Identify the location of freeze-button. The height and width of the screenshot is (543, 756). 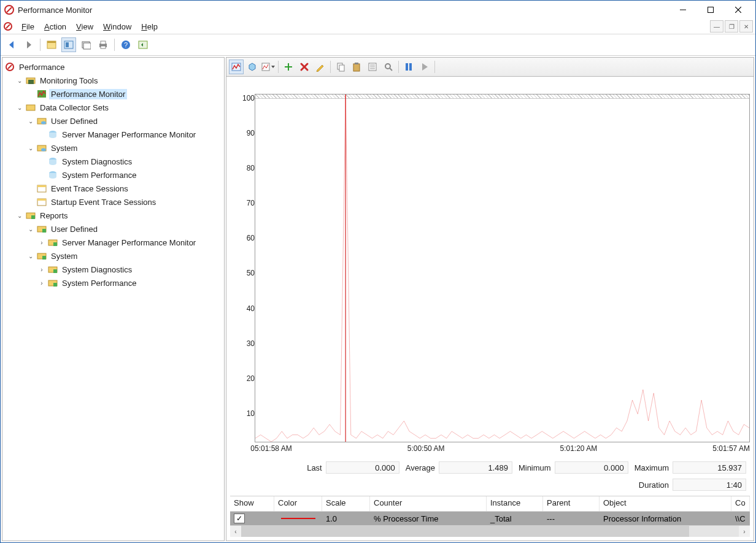
(409, 67).